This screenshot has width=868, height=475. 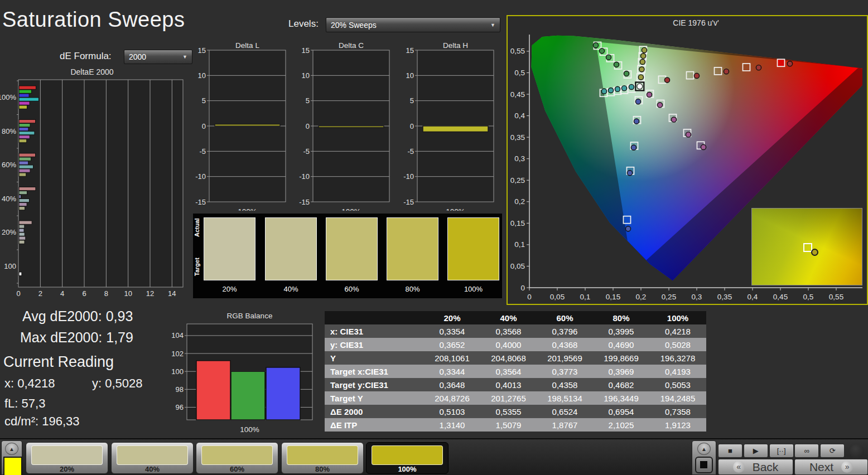 What do you see at coordinates (67, 458) in the screenshot?
I see `sweep-level-button-20%: 20%` at bounding box center [67, 458].